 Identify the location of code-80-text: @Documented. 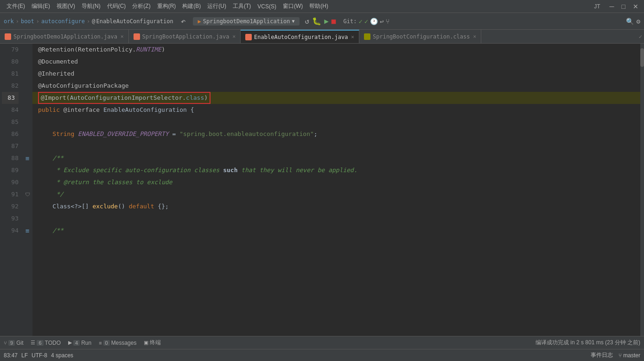
(58, 62).